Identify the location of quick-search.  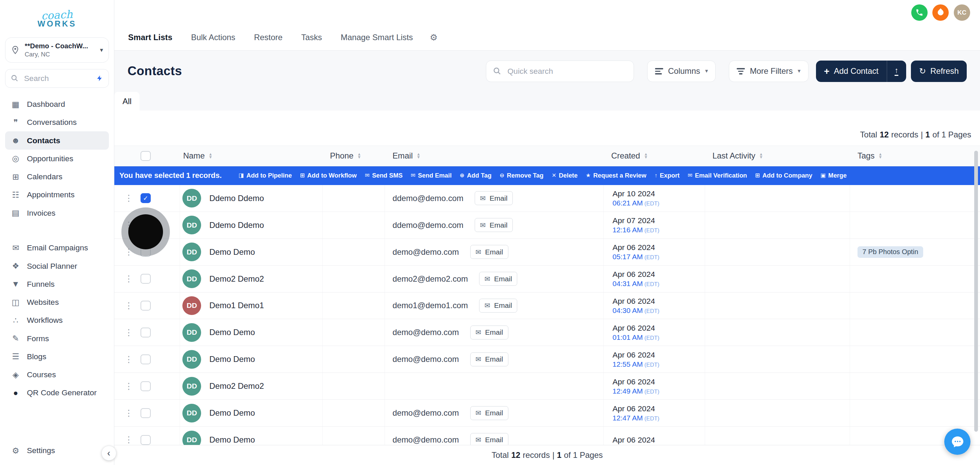
(560, 71).